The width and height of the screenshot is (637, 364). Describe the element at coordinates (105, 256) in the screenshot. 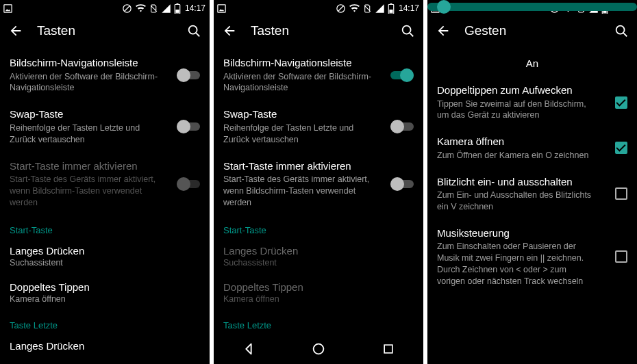

I see `setting-langes: Langes Drücken Suchassistent` at that location.